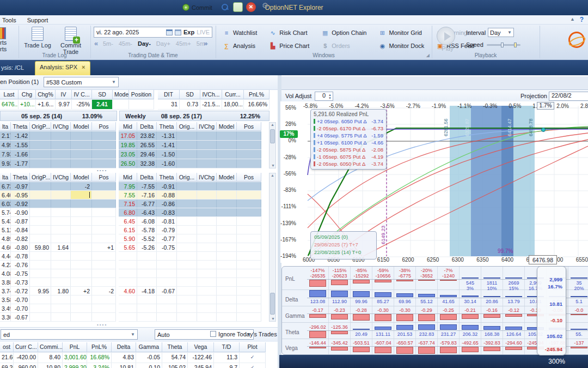 Image resolution: width=588 pixels, height=368 pixels. What do you see at coordinates (128, 177) in the screenshot?
I see `table-cell: Mid` at bounding box center [128, 177].